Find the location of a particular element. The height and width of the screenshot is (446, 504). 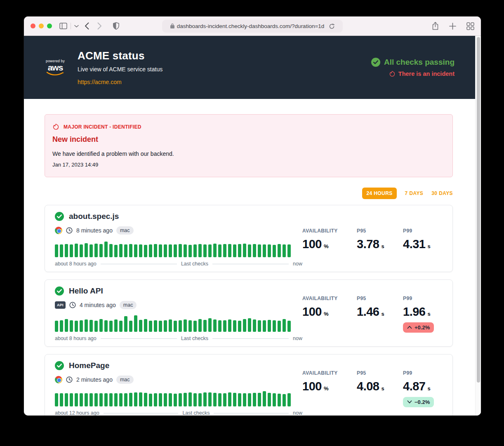

filter-30-days: 30 DAYS is located at coordinates (442, 193).